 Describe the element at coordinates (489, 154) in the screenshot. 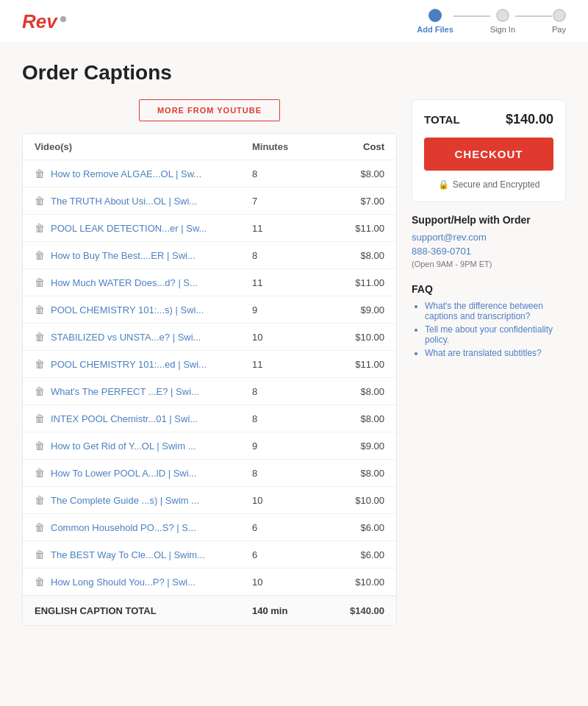

I see `checkout-button: CHECKOUT` at that location.